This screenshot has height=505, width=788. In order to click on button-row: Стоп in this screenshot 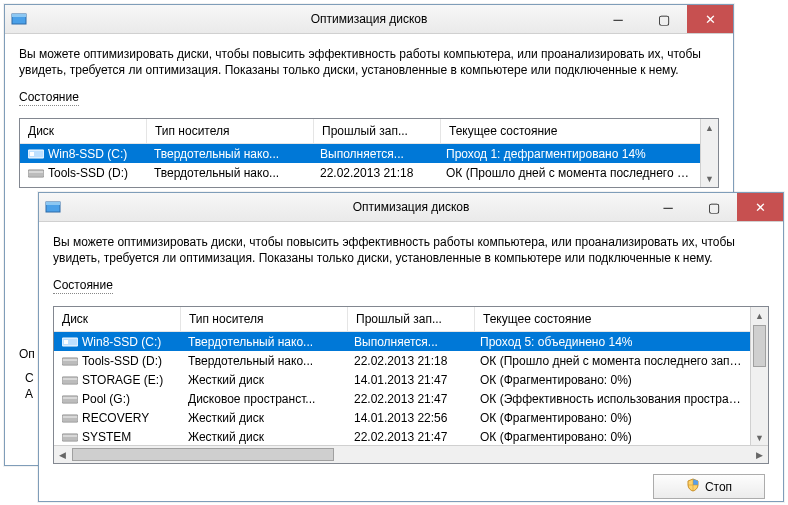, I will do `click(411, 482)`.